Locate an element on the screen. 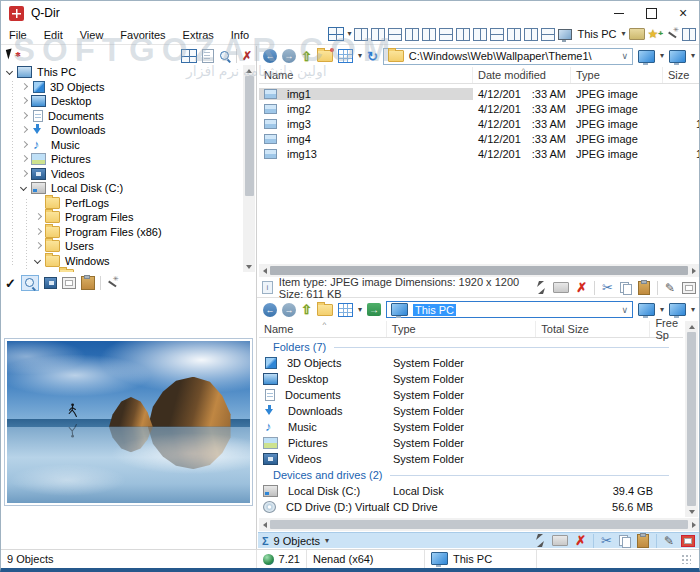 Image resolution: width=700 pixels, height=572 pixels. minimize-button is located at coordinates (619, 13).